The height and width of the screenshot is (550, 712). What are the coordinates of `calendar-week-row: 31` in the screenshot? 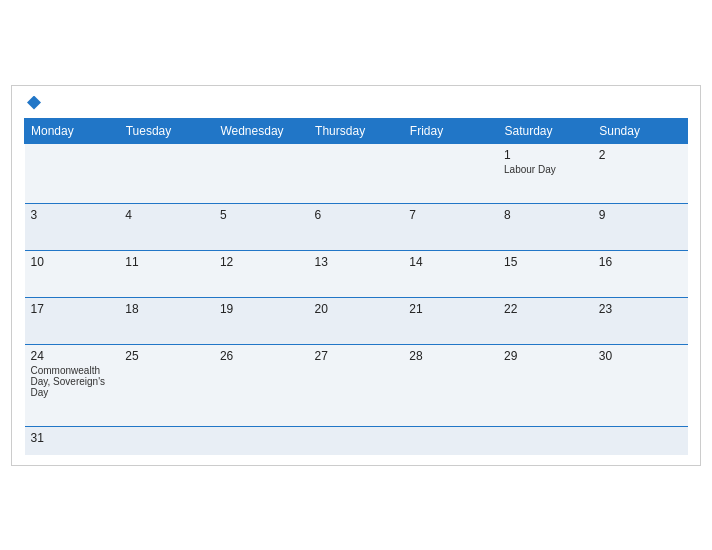 It's located at (356, 440).